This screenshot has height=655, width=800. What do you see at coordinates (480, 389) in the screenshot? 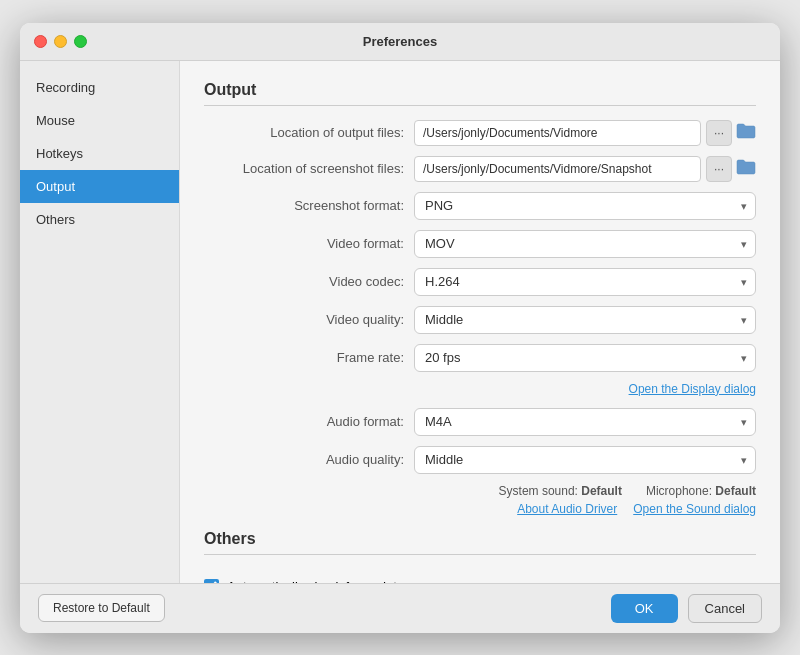
I see `open-display-dialog-row: Open the Display dialog` at bounding box center [480, 389].